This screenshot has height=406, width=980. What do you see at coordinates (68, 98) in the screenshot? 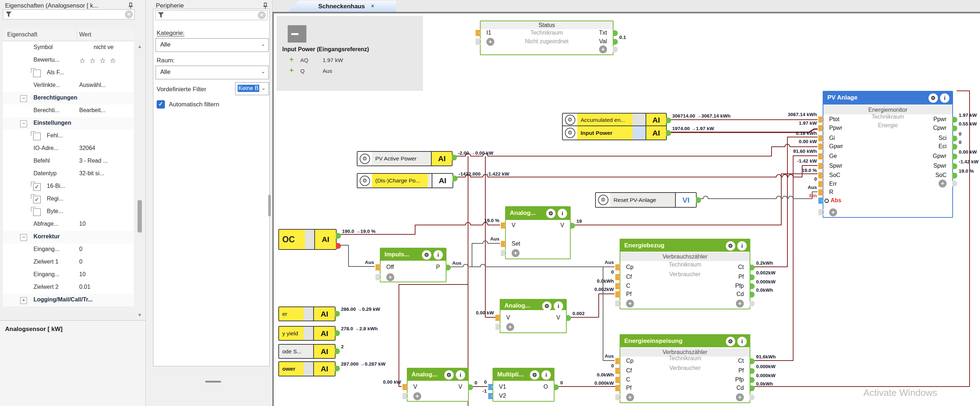
I see `property-group-row: −Berechtigungen` at bounding box center [68, 98].